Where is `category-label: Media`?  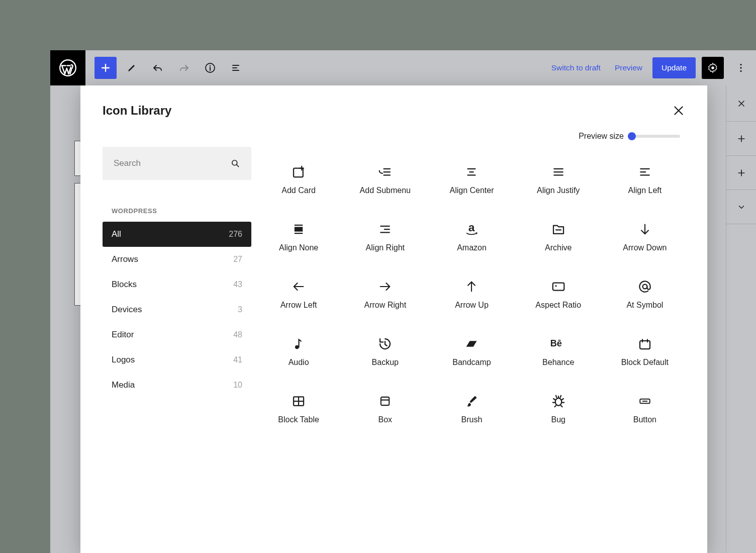
category-label: Media is located at coordinates (123, 385).